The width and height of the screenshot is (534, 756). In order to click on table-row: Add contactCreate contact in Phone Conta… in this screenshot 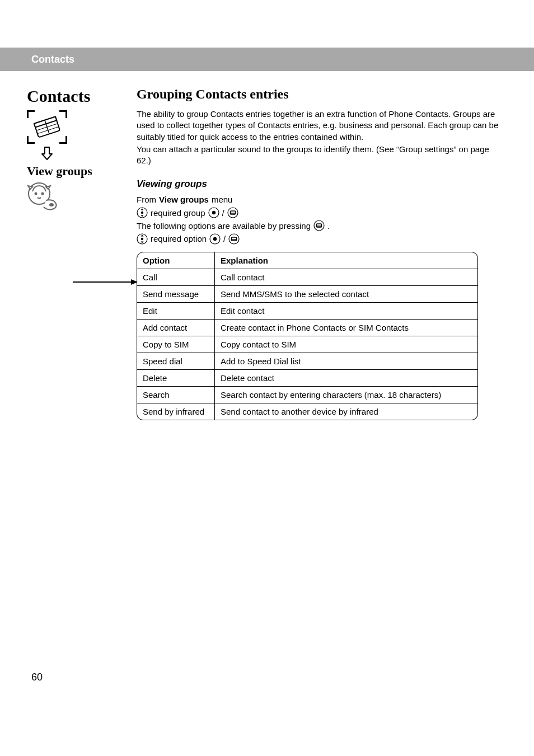, I will do `click(307, 328)`.